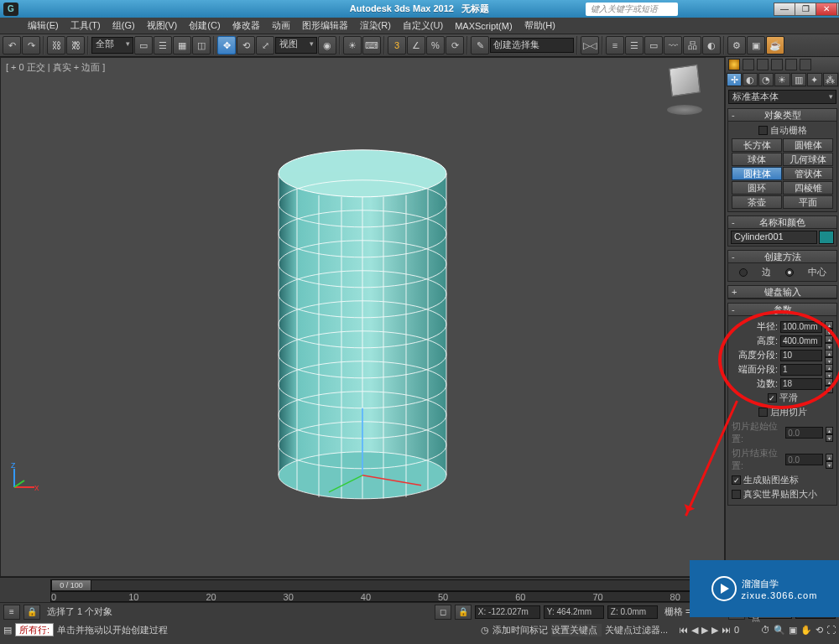 This screenshot has width=839, height=644. What do you see at coordinates (634, 45) in the screenshot?
I see `layer-manager-button: ☰` at bounding box center [634, 45].